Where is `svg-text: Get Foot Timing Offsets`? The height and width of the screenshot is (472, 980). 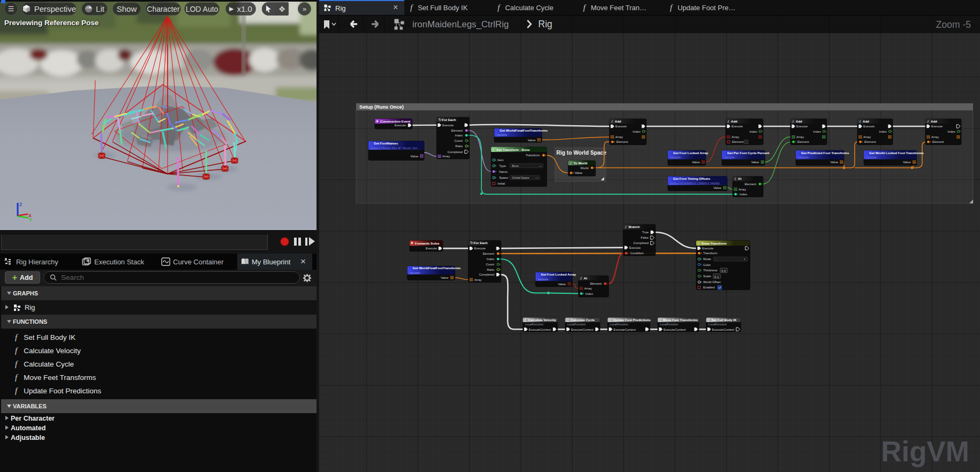
svg-text: Get Foot Timing Offsets is located at coordinates (692, 179).